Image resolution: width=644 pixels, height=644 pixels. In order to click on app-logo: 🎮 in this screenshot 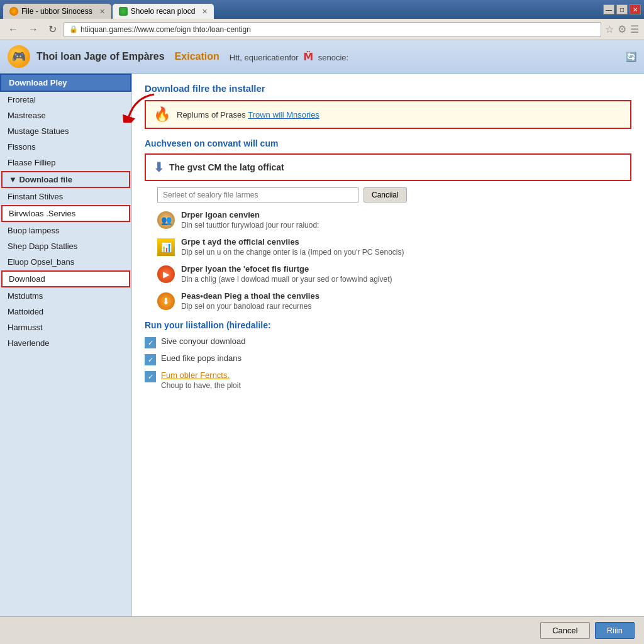, I will do `click(19, 57)`.